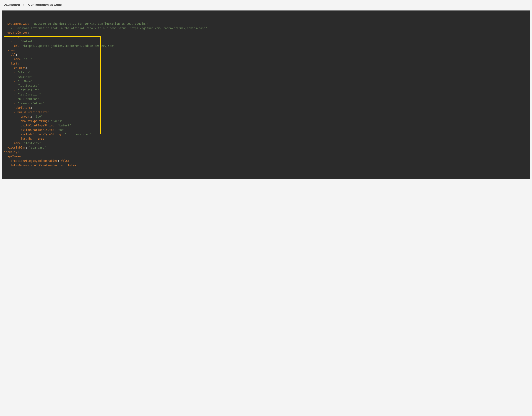  What do you see at coordinates (266, 134) in the screenshot?
I see `code-line: includeExcludeTypeString: "includeMatche…` at bounding box center [266, 134].